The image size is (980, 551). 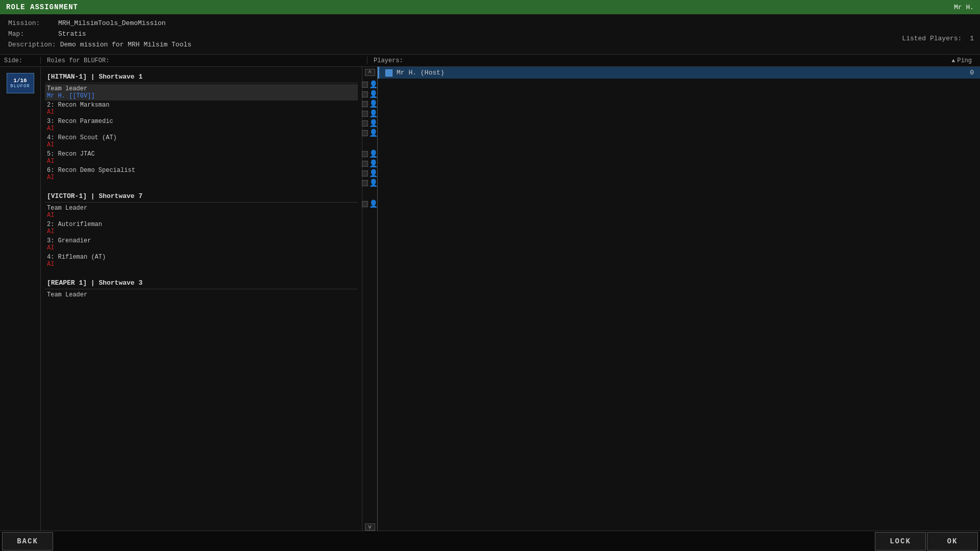 I want to click on role-name-h1r1: Team leader, so click(x=201, y=89).